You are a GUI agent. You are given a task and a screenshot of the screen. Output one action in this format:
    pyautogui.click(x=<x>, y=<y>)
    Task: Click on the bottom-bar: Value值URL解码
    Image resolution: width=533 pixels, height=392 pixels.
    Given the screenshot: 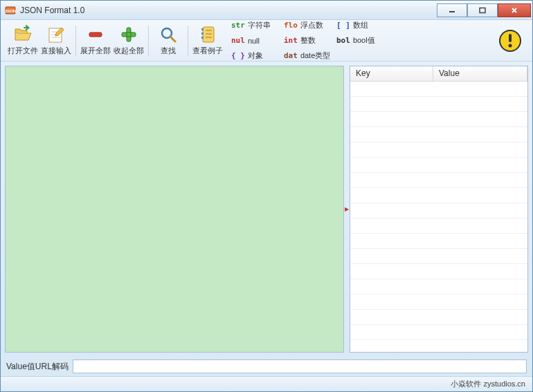 What is the action you would take?
    pyautogui.click(x=266, y=366)
    